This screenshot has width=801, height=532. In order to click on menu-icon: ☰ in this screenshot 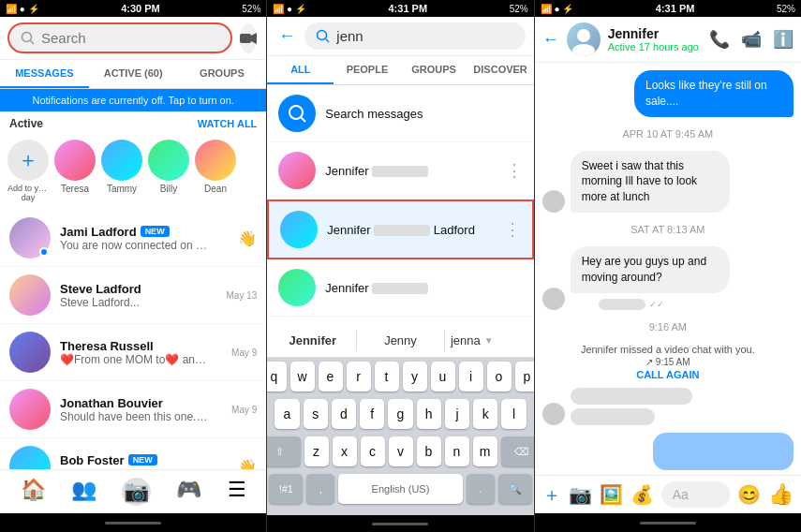, I will do `click(237, 492)`.